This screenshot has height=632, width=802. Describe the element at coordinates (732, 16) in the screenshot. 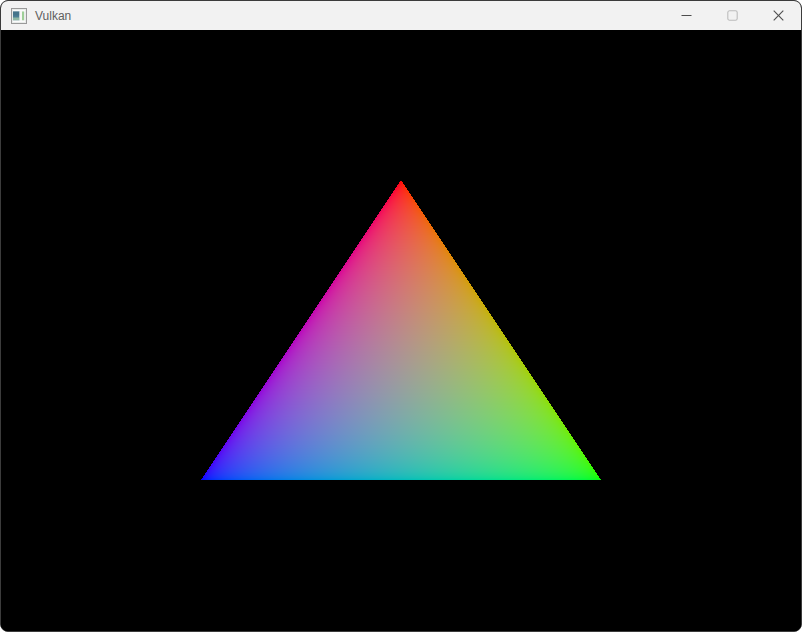

I see `maximize-button` at that location.